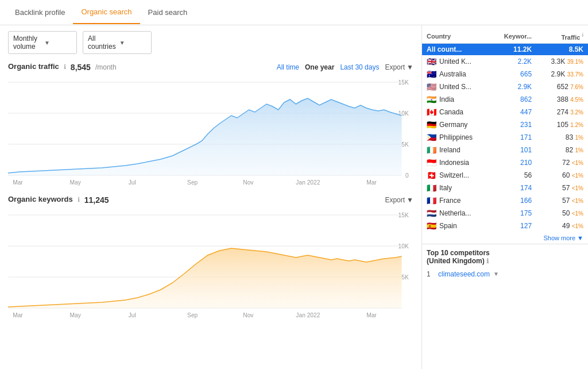 This screenshot has height=369, width=588. I want to click on ch-keywords: 56, so click(513, 175).